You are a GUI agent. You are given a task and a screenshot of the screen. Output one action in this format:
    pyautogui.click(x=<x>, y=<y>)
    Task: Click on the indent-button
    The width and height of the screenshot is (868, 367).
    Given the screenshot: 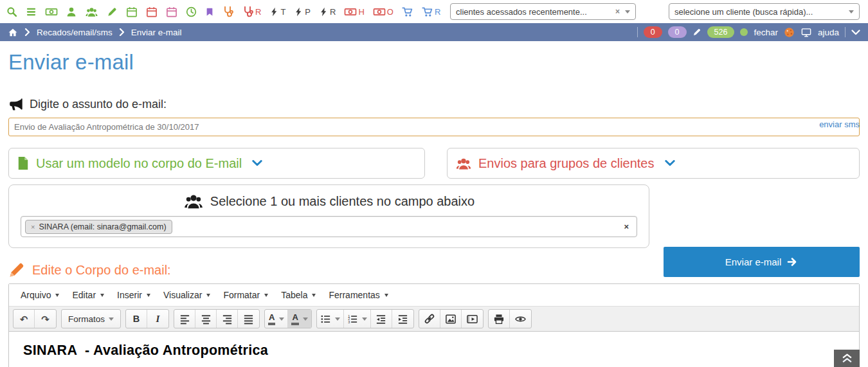 What is the action you would take?
    pyautogui.click(x=402, y=319)
    